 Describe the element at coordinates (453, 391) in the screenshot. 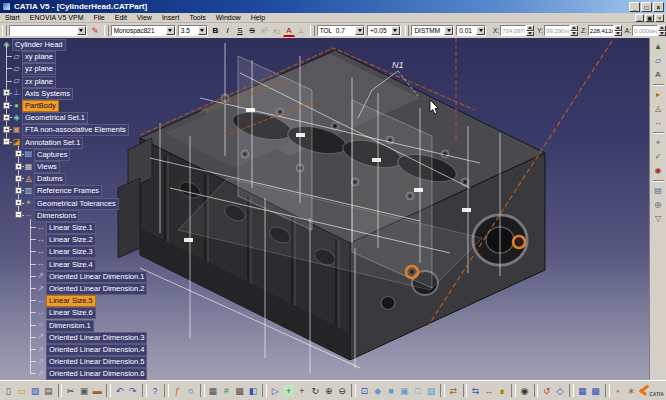

I see `exchange-icon: ⇄` at that location.